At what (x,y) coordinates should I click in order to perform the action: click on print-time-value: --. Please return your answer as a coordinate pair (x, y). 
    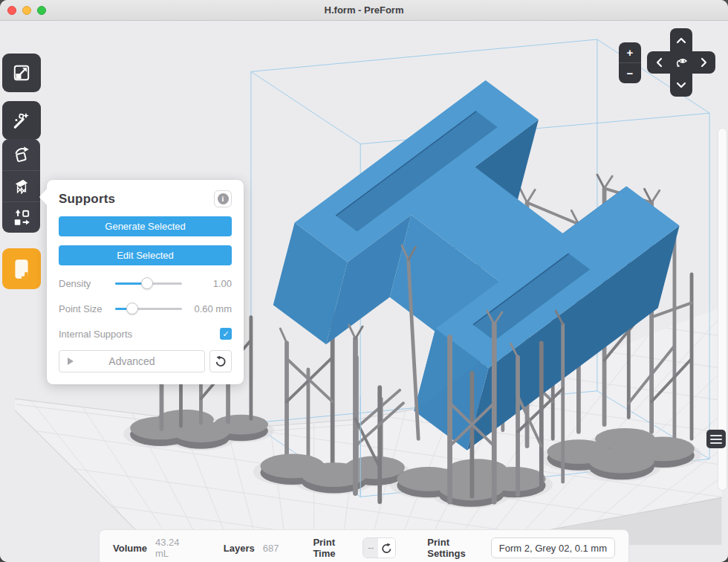
    Looking at the image, I should click on (371, 548).